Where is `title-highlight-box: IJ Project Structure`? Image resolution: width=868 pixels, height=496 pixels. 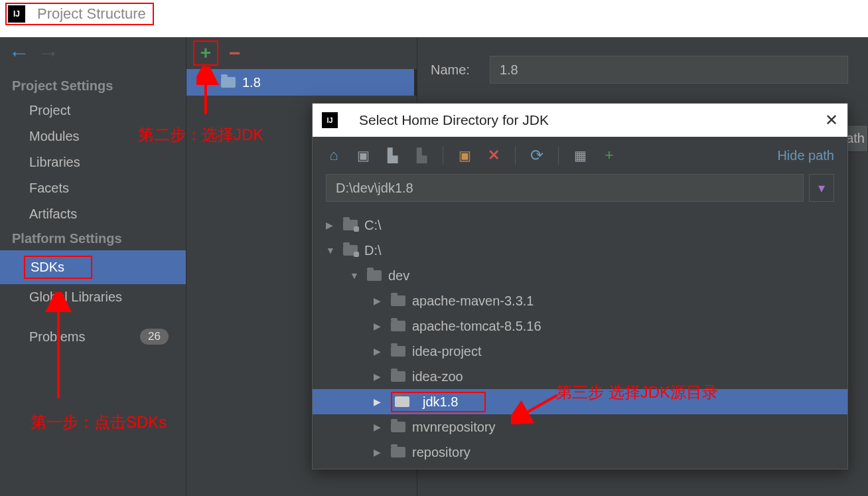 title-highlight-box: IJ Project Structure is located at coordinates (80, 14).